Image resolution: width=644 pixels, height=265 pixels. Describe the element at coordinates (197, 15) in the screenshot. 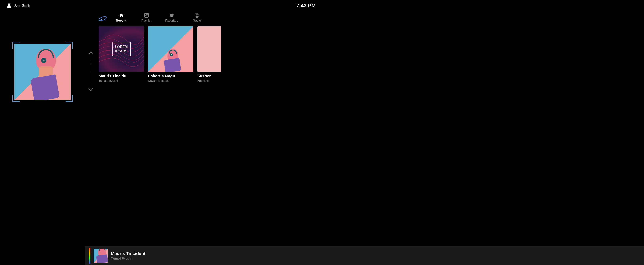

I see `radio-icon` at that location.